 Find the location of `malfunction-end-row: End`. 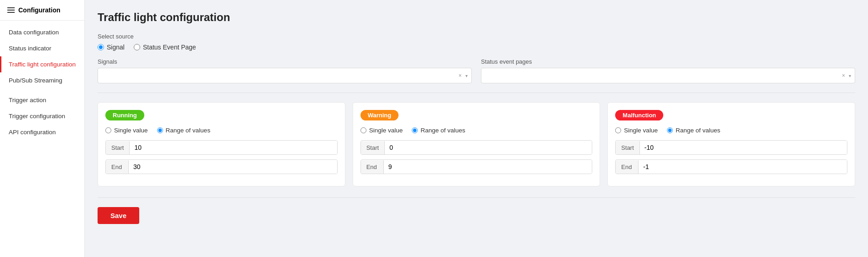

malfunction-end-row: End is located at coordinates (731, 167).